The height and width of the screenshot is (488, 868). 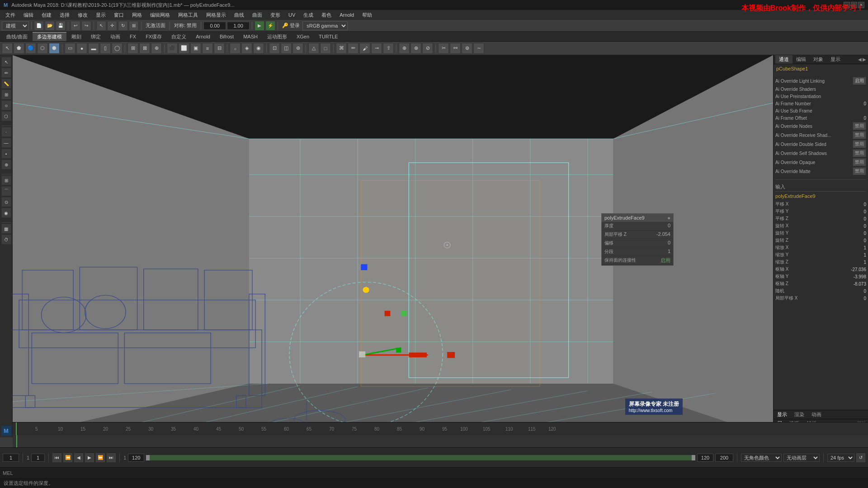 I want to click on menu-mesh: 网格, so click(x=137, y=15).